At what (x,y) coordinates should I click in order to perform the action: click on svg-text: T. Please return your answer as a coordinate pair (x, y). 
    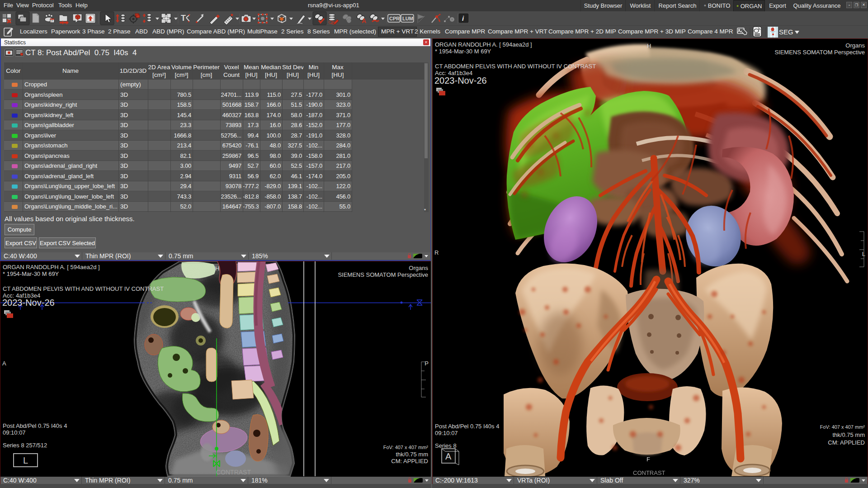
    Looking at the image, I should click on (184, 18).